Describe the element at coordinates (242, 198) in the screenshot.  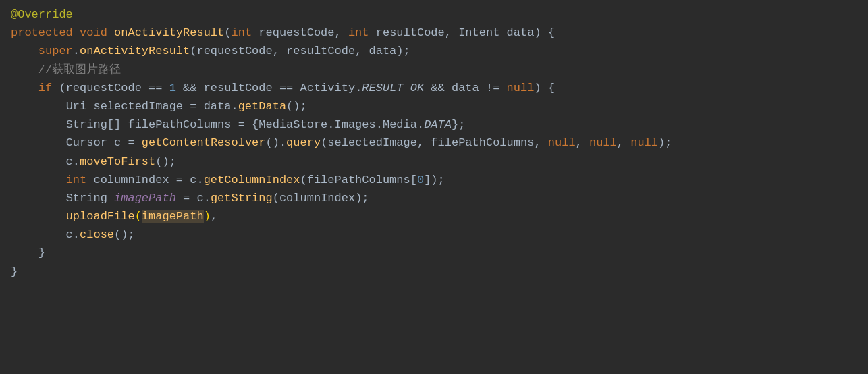
I see `method-getstring: getString` at that location.